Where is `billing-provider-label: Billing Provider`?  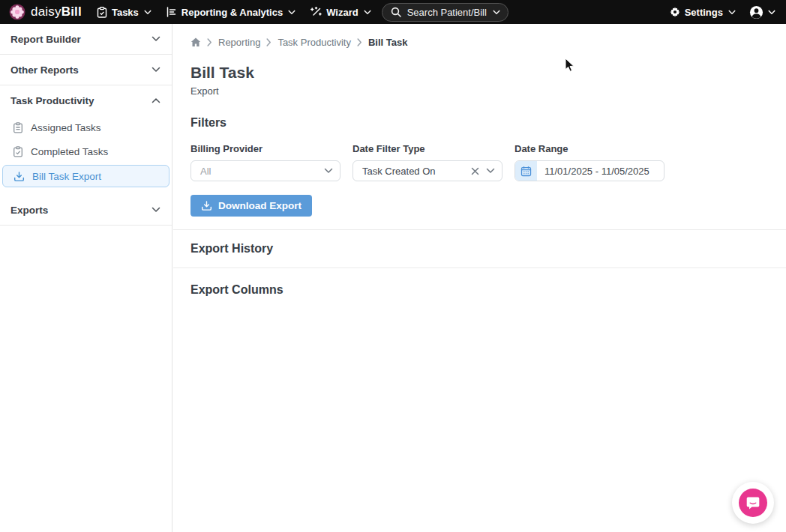
billing-provider-label: Billing Provider is located at coordinates (266, 148).